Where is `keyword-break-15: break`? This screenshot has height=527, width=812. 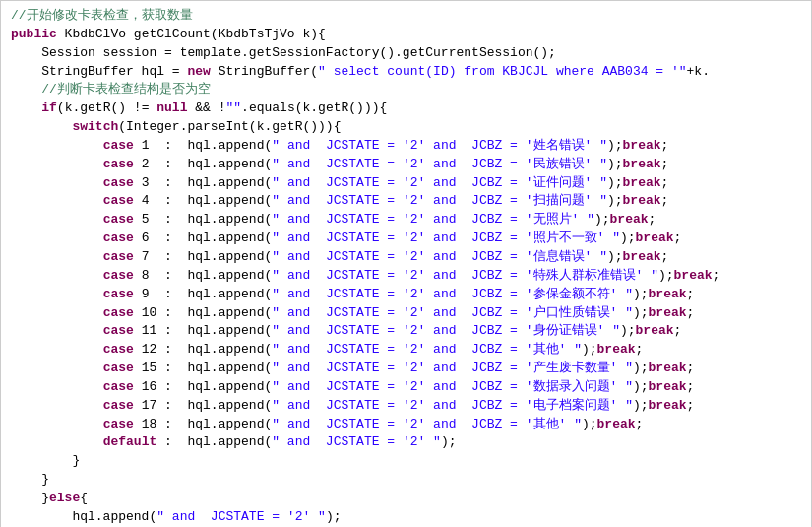
keyword-break-15: break is located at coordinates (667, 368).